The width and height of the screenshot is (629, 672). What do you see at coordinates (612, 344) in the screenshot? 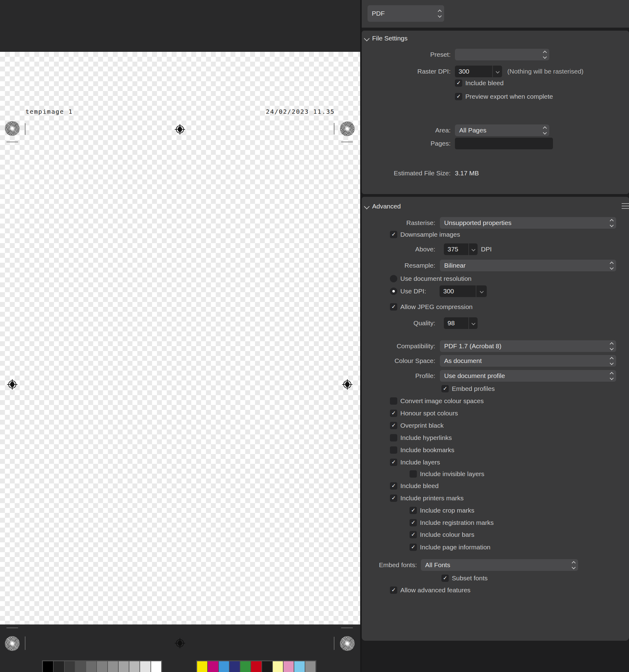
I see `chevron-up-icon` at bounding box center [612, 344].